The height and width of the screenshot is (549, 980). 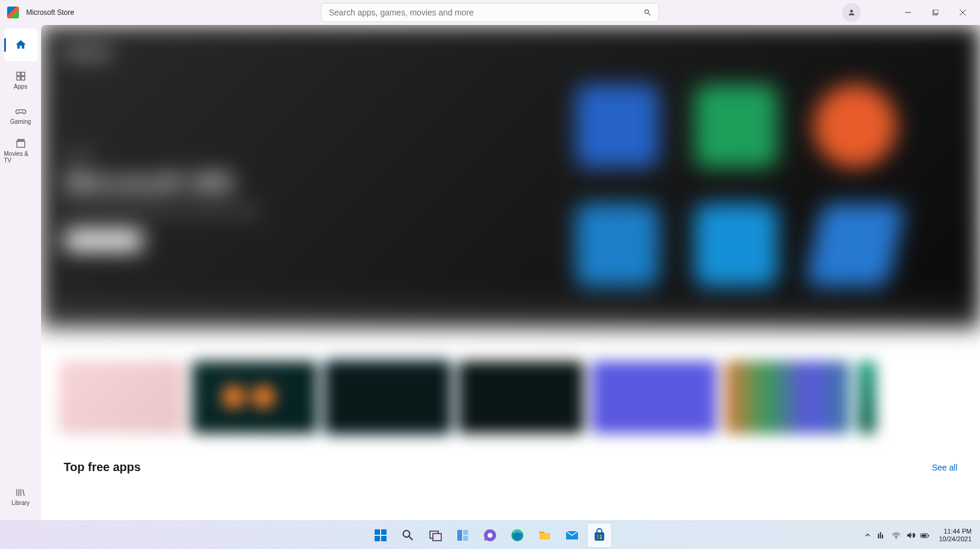 What do you see at coordinates (20, 87) in the screenshot?
I see `nav-apps-label: Apps` at bounding box center [20, 87].